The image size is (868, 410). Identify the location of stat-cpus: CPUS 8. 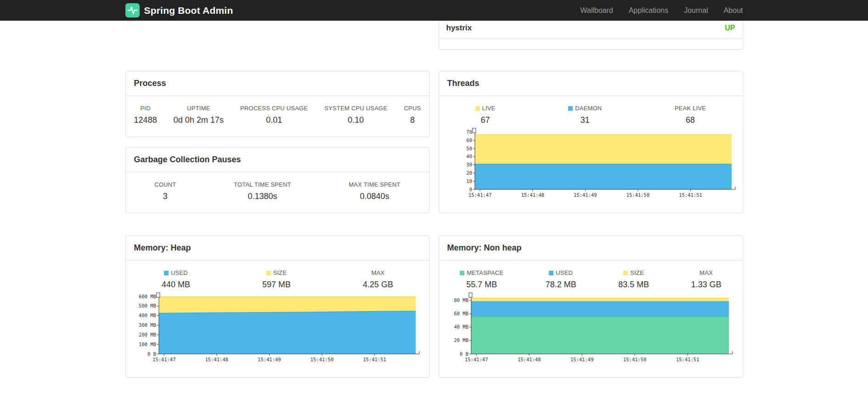
(412, 115).